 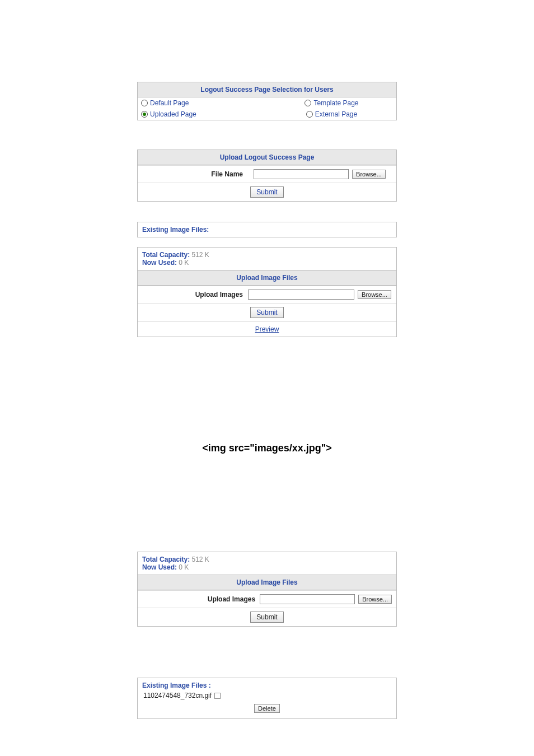 I want to click on radio-label: Default Page, so click(x=169, y=103).